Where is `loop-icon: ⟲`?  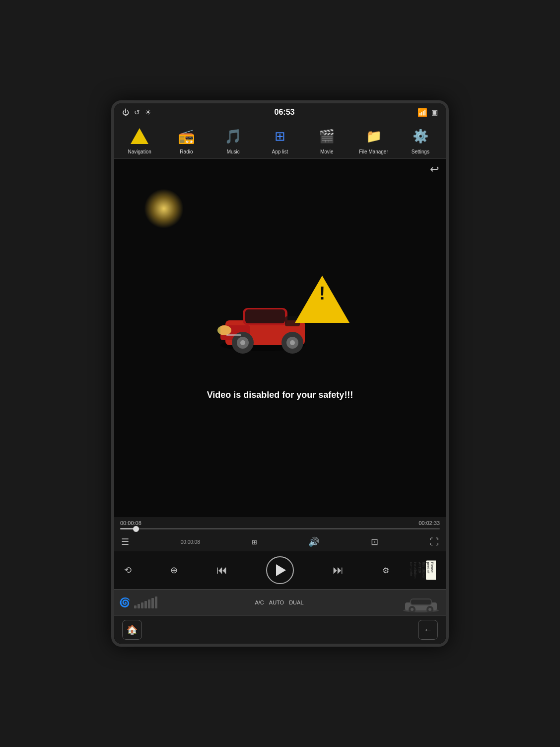 loop-icon: ⟲ is located at coordinates (128, 570).